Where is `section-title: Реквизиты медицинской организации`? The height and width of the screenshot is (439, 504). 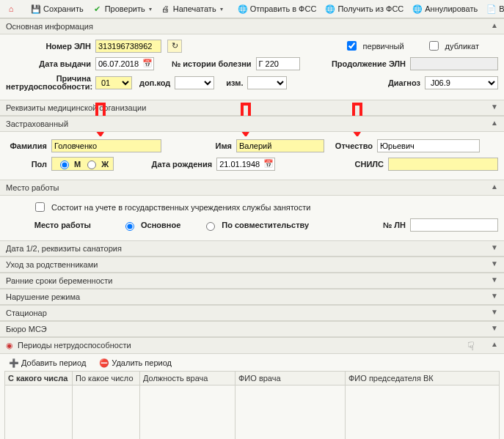
section-title: Реквизиты медицинской организации is located at coordinates (76, 108).